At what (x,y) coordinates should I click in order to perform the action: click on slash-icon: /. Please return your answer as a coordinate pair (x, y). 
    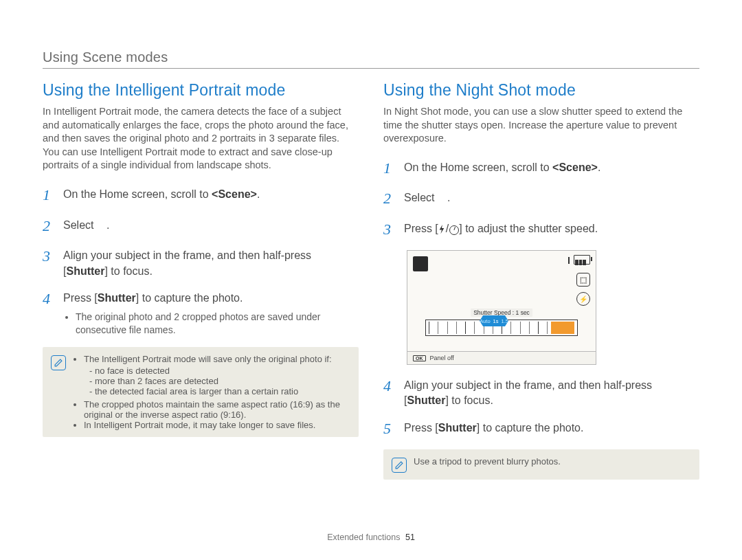
    Looking at the image, I should click on (447, 229).